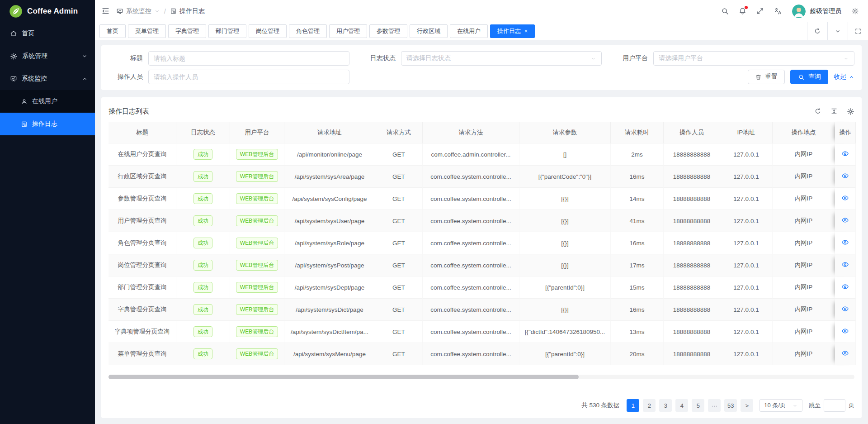 The width and height of the screenshot is (868, 424). What do you see at coordinates (698, 405) in the screenshot?
I see `page-button-5: 5` at bounding box center [698, 405].